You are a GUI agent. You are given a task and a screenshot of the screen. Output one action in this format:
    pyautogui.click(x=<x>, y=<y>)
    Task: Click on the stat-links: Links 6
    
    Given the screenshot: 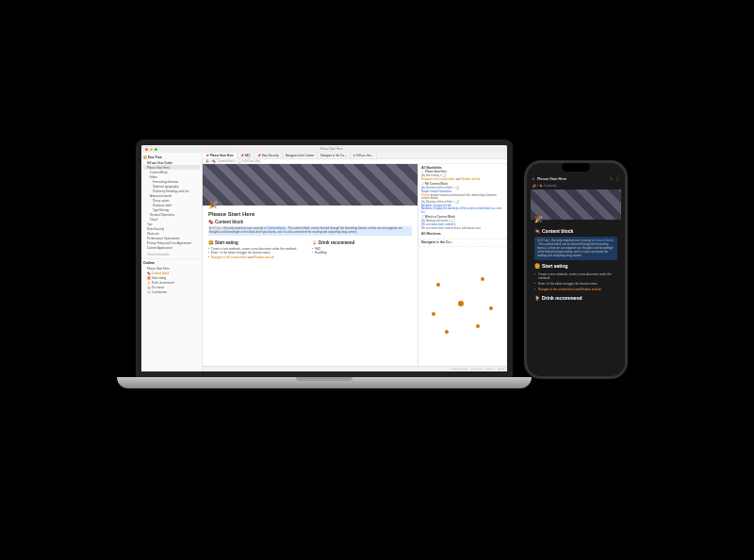 What is the action you would take?
    pyautogui.click(x=490, y=370)
    